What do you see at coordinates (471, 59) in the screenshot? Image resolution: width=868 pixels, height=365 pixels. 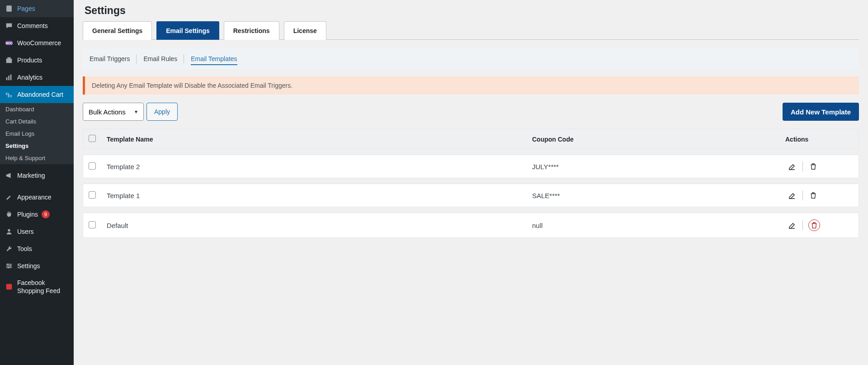 I see `secondary-tabs: Email Triggers Email Rules Email Templat…` at bounding box center [471, 59].